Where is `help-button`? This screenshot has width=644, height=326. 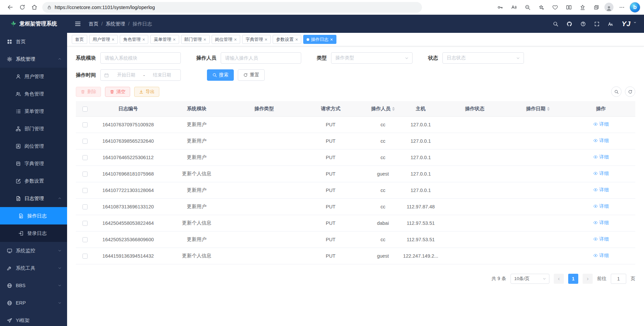 help-button is located at coordinates (583, 24).